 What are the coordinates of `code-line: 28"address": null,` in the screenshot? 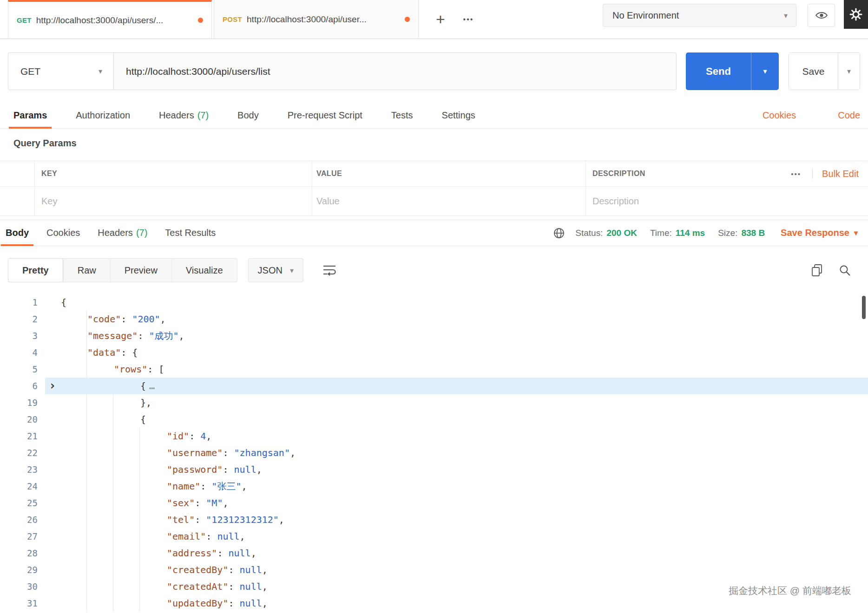 It's located at (434, 553).